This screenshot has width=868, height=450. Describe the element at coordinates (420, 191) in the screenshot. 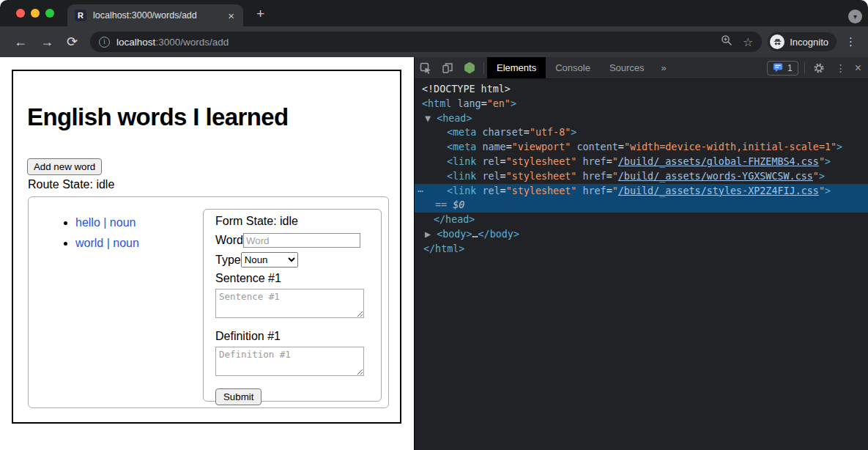

I see `node-options-icon: ⋯` at that location.